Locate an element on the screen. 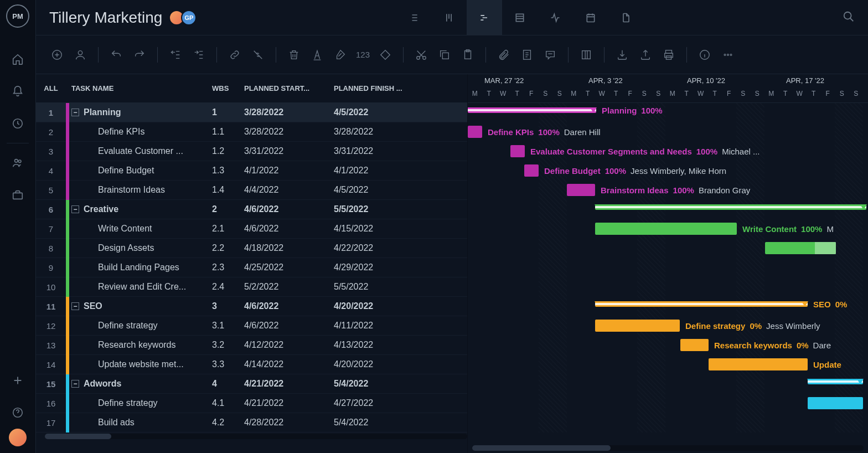 Image resolution: width=868 pixels, height=453 pixels. task-name-cell: − Creative is located at coordinates (141, 209).